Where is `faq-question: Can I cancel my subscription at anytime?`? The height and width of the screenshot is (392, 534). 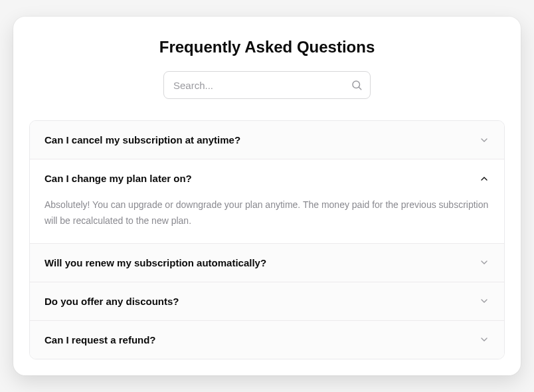 faq-question: Can I cancel my subscription at anytime? is located at coordinates (142, 140).